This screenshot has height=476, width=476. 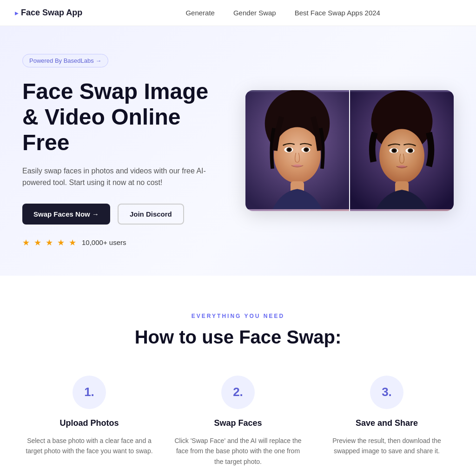 What do you see at coordinates (350, 151) in the screenshot?
I see `hero-image` at bounding box center [350, 151].